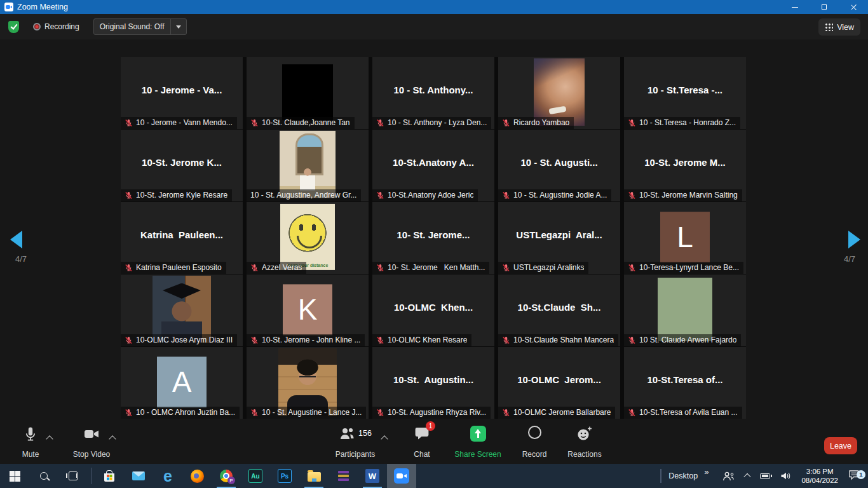 The image size is (868, 488). What do you see at coordinates (372, 476) in the screenshot?
I see `taskbar-icon-word: W` at bounding box center [372, 476].